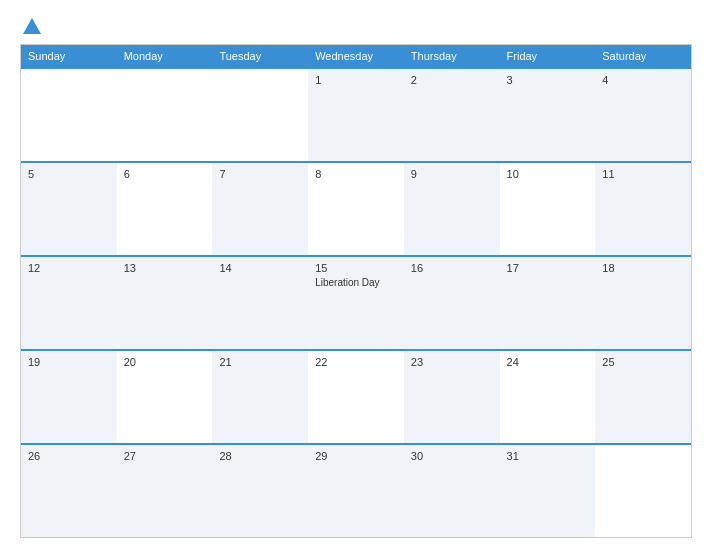 The image size is (712, 550). I want to click on day-cell: 20, so click(165, 397).